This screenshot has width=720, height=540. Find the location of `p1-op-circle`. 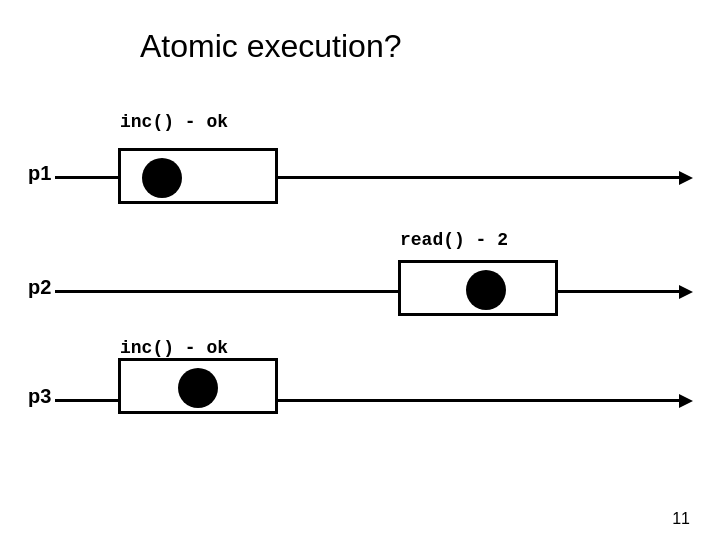

p1-op-circle is located at coordinates (162, 178).